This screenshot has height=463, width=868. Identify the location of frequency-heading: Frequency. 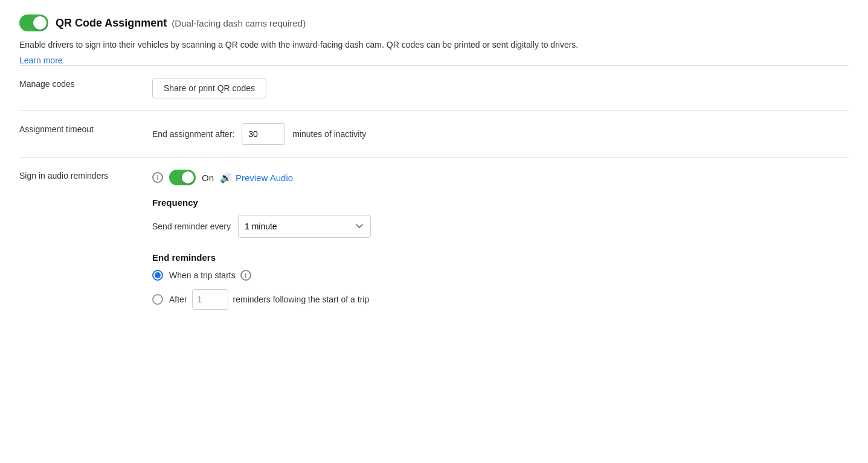
(500, 203).